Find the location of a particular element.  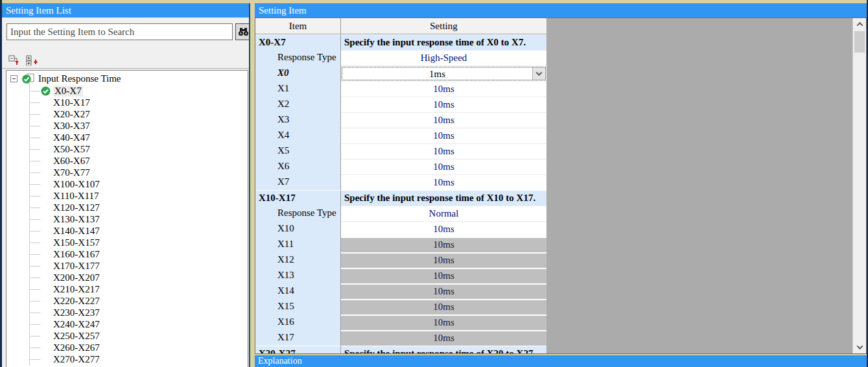

tree-item-x50-x57: X50-X57 is located at coordinates (127, 149).